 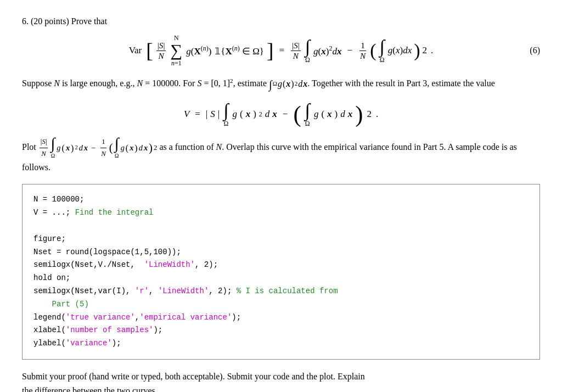 What do you see at coordinates (90, 389) in the screenshot?
I see `footer-line-2: the difference between the two curves.` at bounding box center [90, 389].